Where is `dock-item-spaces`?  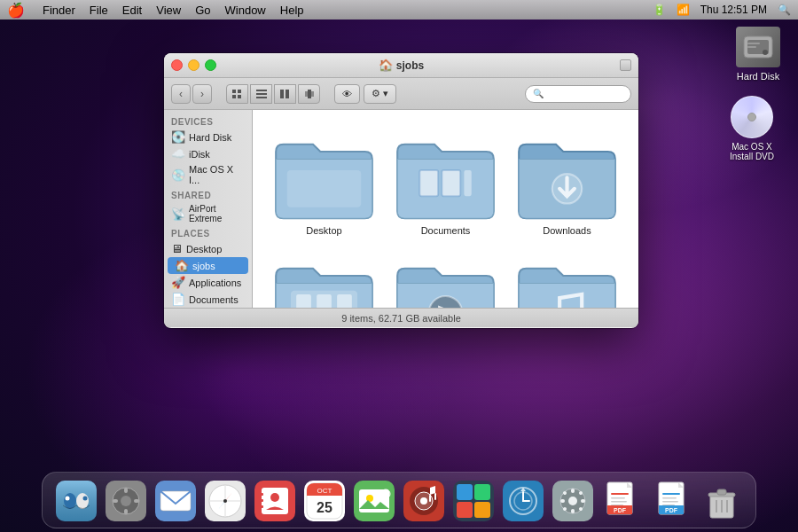 dock-item-spaces is located at coordinates (473, 501).